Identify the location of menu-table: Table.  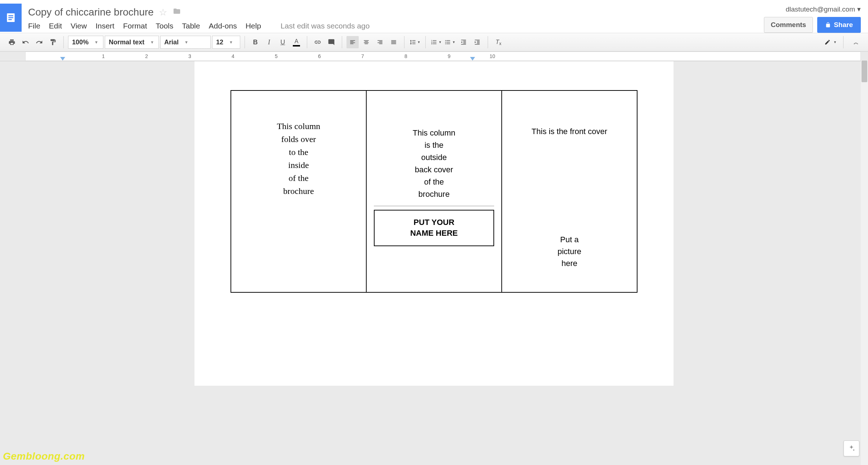
(191, 26).